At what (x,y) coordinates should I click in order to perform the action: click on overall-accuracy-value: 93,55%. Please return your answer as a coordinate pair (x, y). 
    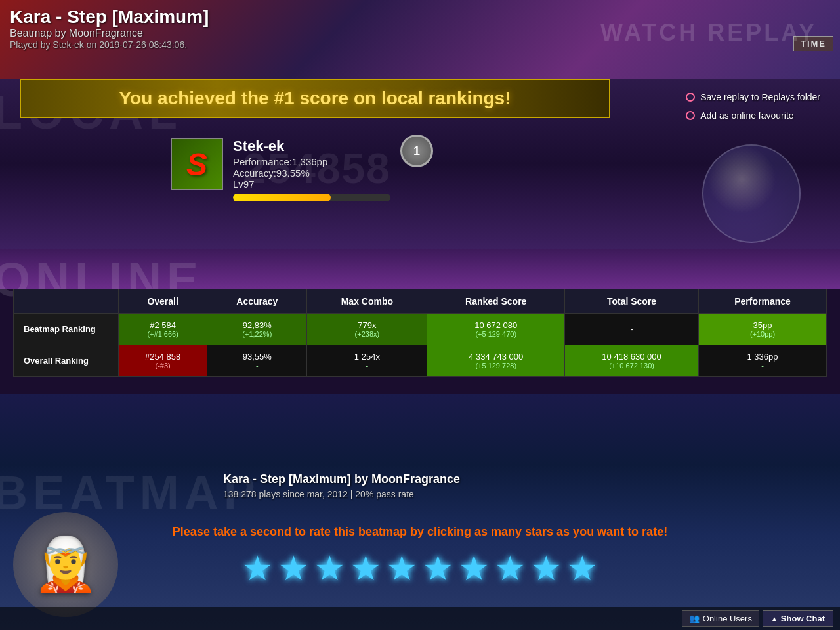
    Looking at the image, I should click on (257, 357).